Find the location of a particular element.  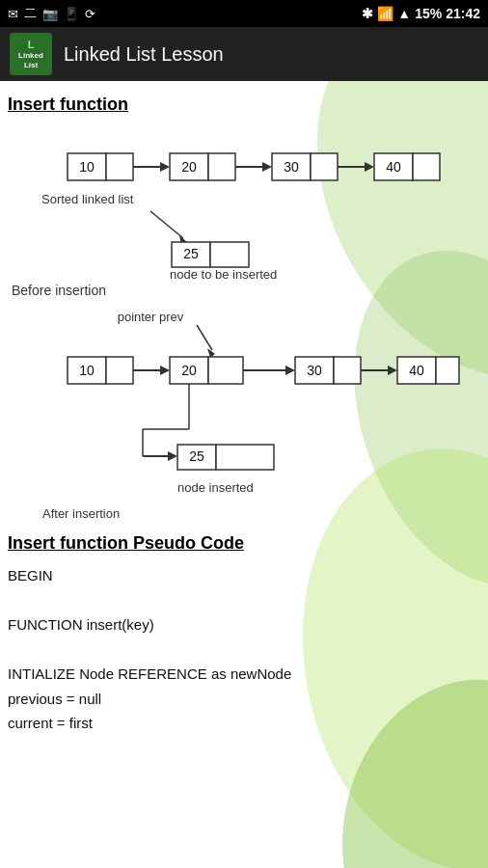

wifi-icon: 📶 is located at coordinates (386, 14).